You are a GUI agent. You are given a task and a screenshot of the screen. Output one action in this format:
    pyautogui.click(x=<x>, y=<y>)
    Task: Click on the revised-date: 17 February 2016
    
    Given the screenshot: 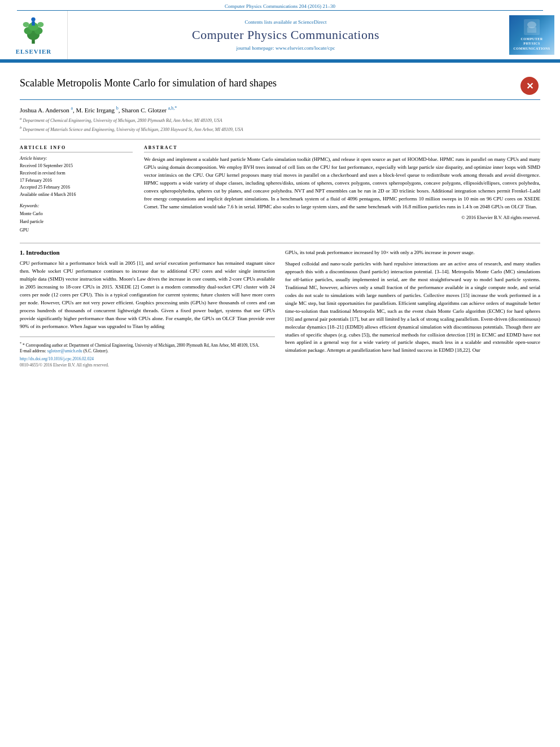 What is the action you would take?
    pyautogui.click(x=76, y=181)
    